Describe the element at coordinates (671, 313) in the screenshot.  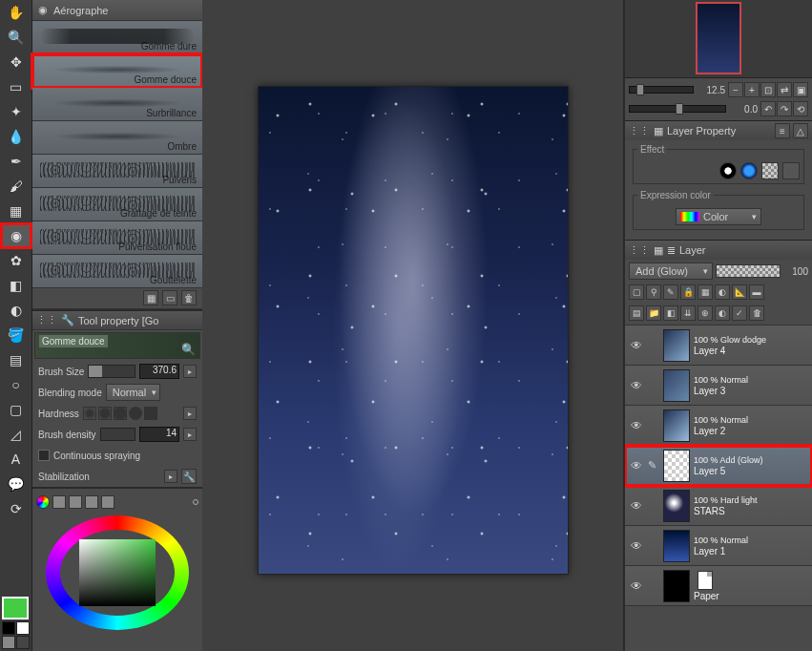
I see `new-correction-icon: ◧` at that location.